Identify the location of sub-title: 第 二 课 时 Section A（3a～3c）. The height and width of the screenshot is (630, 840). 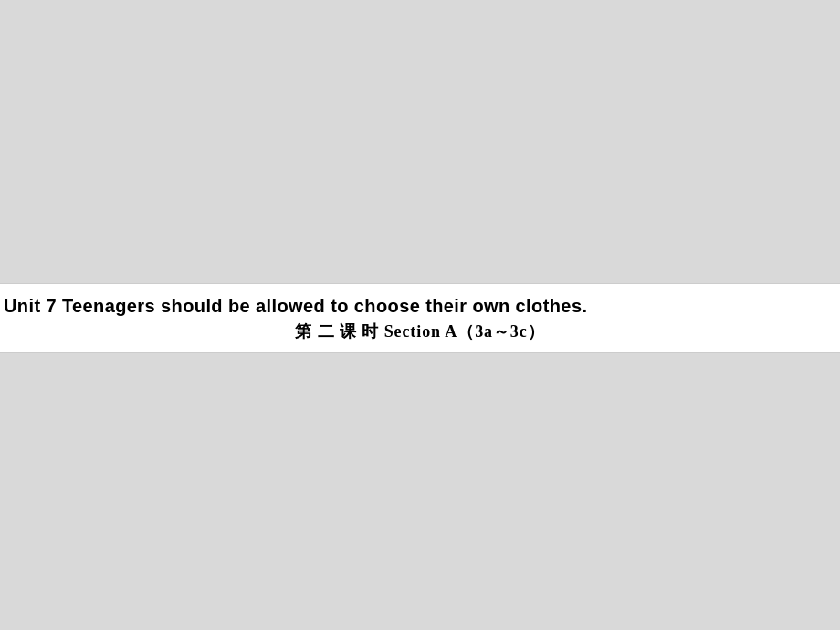
(420, 332).